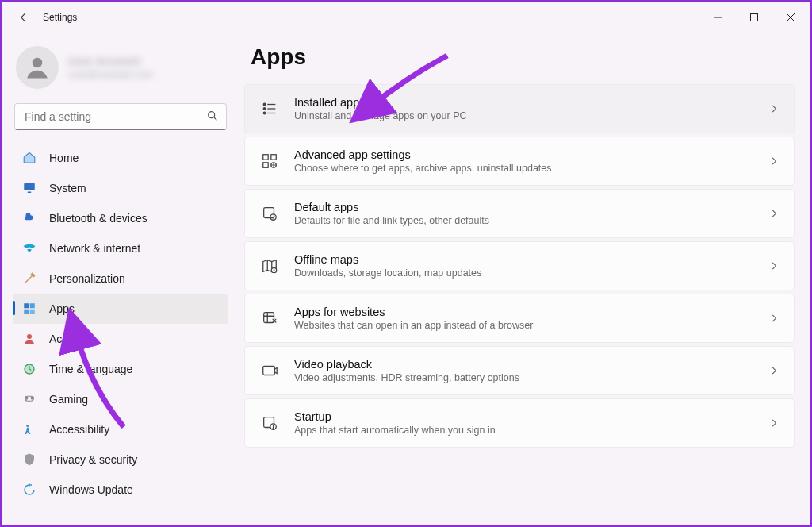  What do you see at coordinates (60, 17) in the screenshot?
I see `window-title: Settings` at bounding box center [60, 17].